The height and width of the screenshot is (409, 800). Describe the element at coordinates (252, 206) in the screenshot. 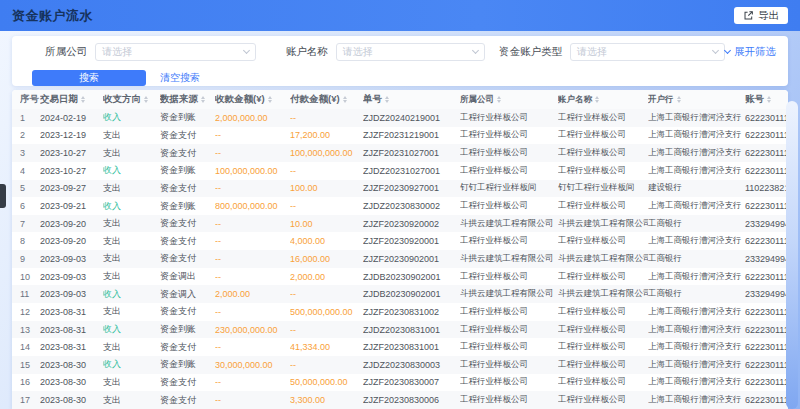

I see `cell-recv: 800,000,000.00` at that location.